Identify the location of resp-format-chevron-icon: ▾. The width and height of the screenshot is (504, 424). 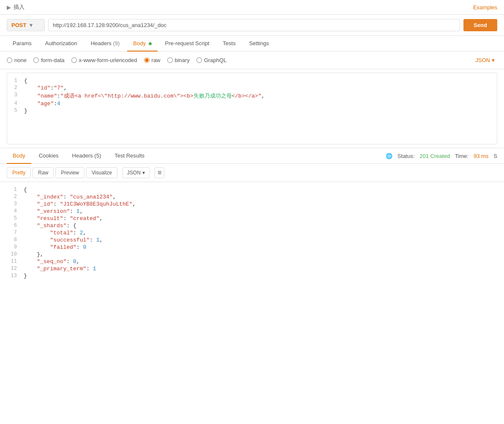
(144, 173).